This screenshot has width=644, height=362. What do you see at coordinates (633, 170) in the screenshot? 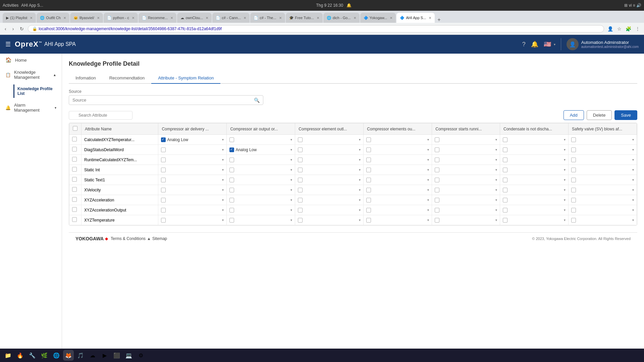
I see `row-3-col7-dropdown-arrow: ▾` at bounding box center [633, 170].